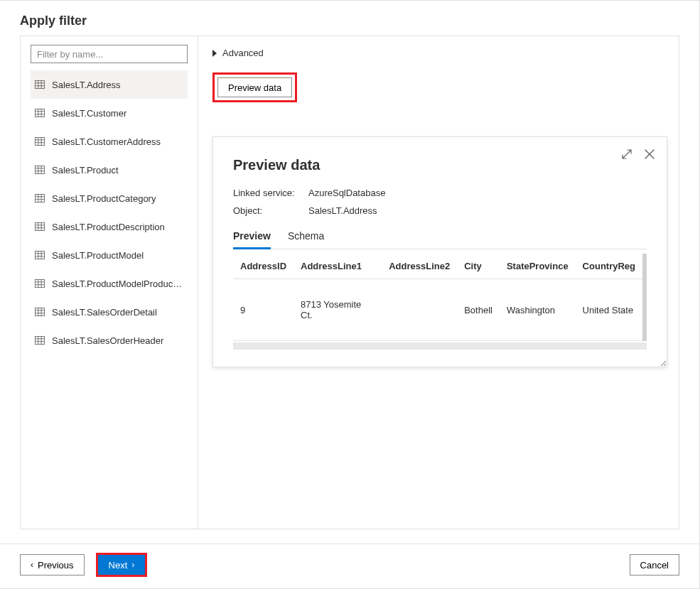 The image size is (700, 589). What do you see at coordinates (350, 566) in the screenshot?
I see `footer: ‹ Previous Next › Cancel` at bounding box center [350, 566].